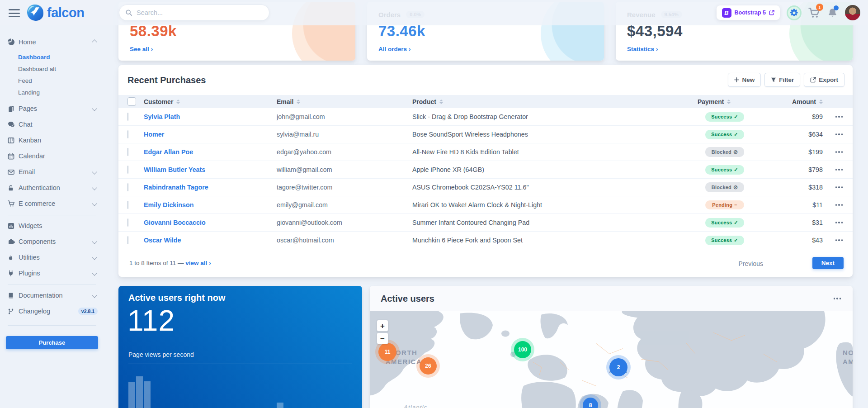 This screenshot has height=408, width=868. Describe the element at coordinates (13, 140) in the screenshot. I see `kanban-icon` at that location.